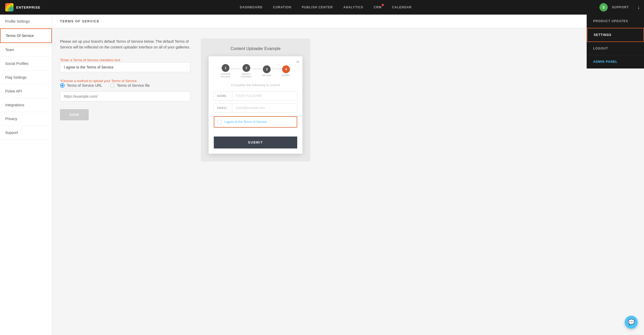  Describe the element at coordinates (317, 7) in the screenshot. I see `nav-publish-center: PUBLISH CENTER` at that location.